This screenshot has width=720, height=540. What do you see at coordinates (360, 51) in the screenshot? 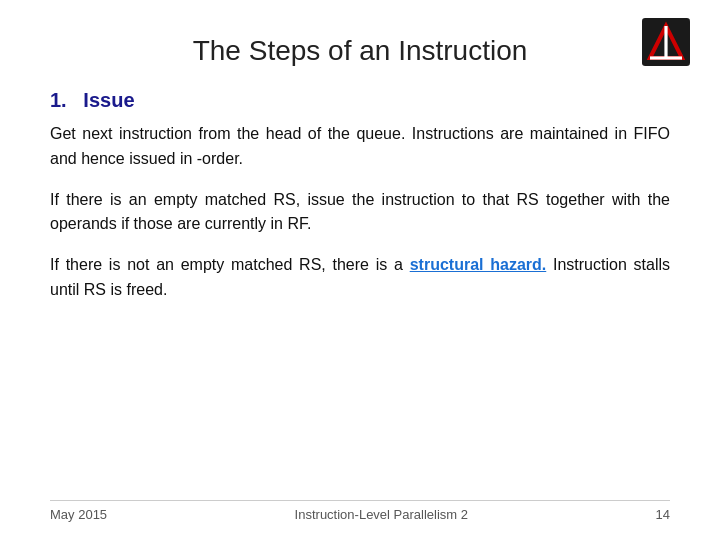
I see `page-title: The Steps of an Instruction` at bounding box center [360, 51].